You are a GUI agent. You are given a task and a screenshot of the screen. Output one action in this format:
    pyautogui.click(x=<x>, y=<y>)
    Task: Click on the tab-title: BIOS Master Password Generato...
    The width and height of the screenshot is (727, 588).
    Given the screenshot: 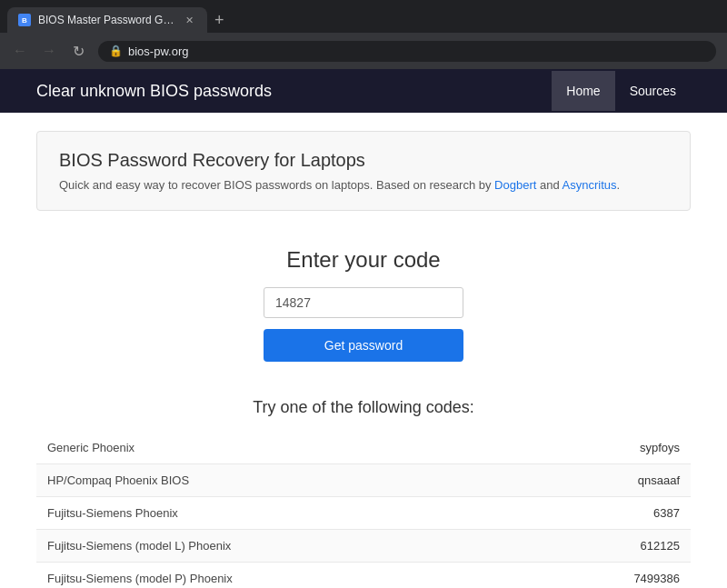 What is the action you would take?
    pyautogui.click(x=106, y=20)
    